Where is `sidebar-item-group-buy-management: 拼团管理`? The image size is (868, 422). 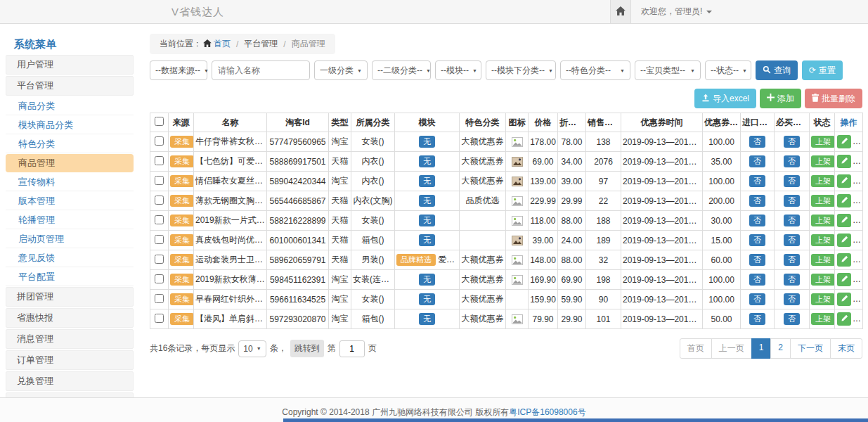
sidebar-item-group-buy-management: 拼团管理 is located at coordinates (70, 297).